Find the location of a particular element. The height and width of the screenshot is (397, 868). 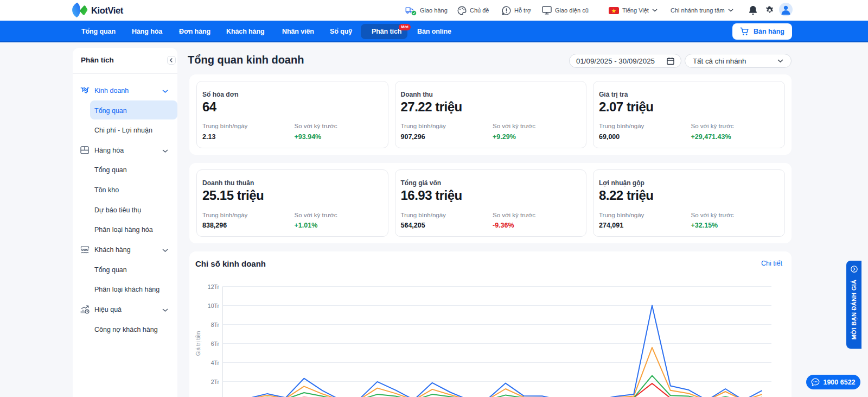

svg-text: Giá trị tiền is located at coordinates (199, 343).